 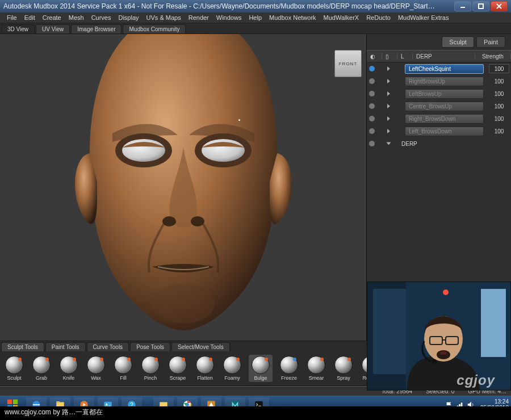 I want to click on tool-freeze: Freeze, so click(x=289, y=368).